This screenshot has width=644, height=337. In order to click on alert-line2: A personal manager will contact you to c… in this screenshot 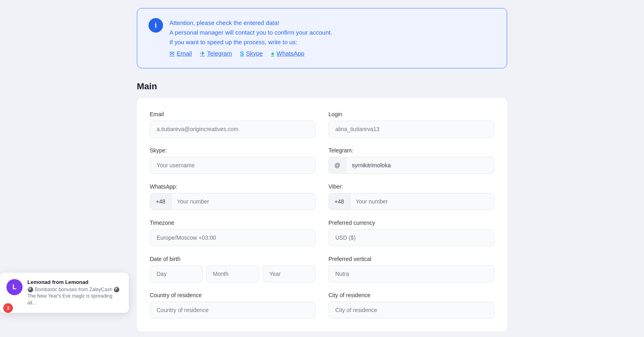, I will do `click(251, 33)`.